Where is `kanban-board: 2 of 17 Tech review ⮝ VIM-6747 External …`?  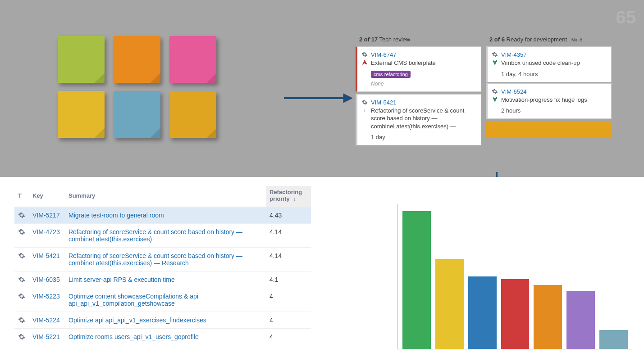 kanban-board: 2 of 17 Tech review ⮝ VIM-6747 External … is located at coordinates (484, 90).